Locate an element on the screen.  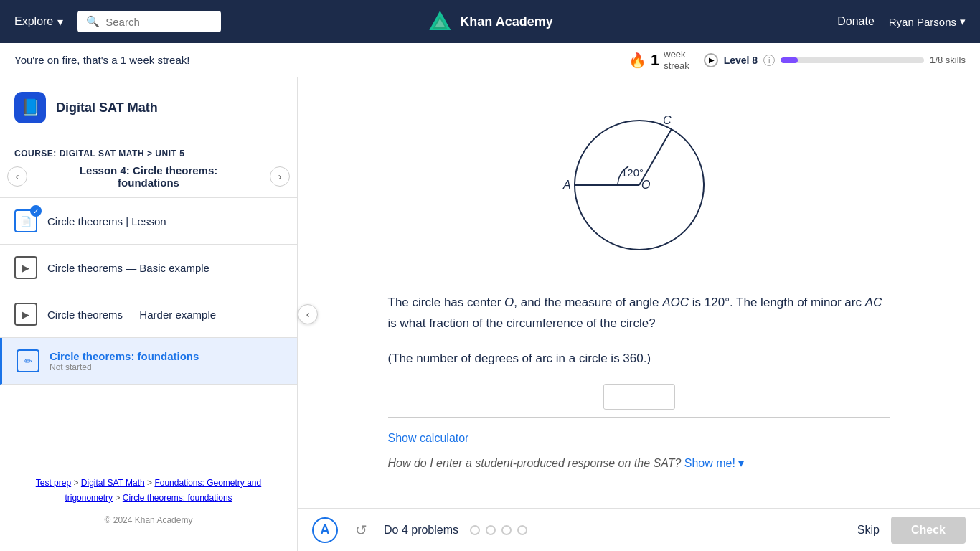
lesson-nav-next-button: › is located at coordinates (280, 176).